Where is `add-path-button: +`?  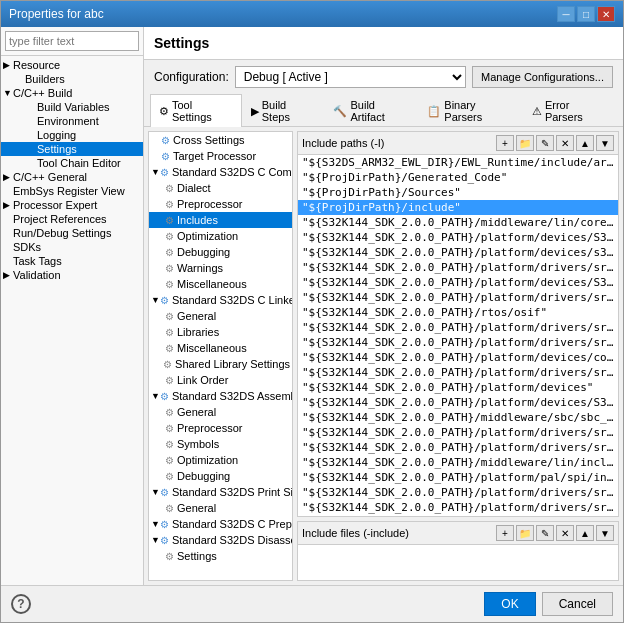 add-path-button: + is located at coordinates (505, 143).